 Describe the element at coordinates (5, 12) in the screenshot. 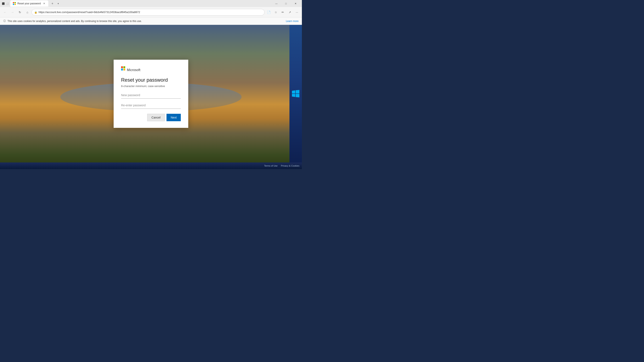

I see `back-button: ←` at that location.